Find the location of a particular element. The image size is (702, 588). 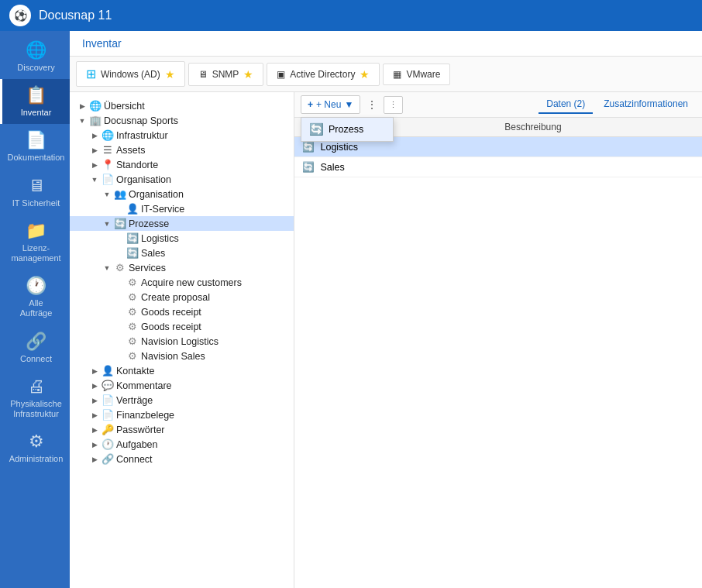

tree-item-passwoerter: ▶ 🔑 Passwörter is located at coordinates (181, 429).